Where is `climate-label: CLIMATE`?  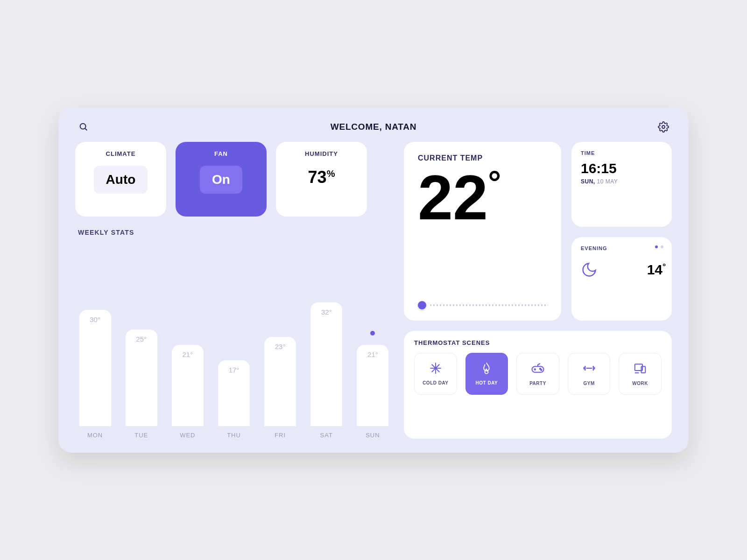
climate-label: CLIMATE is located at coordinates (121, 154).